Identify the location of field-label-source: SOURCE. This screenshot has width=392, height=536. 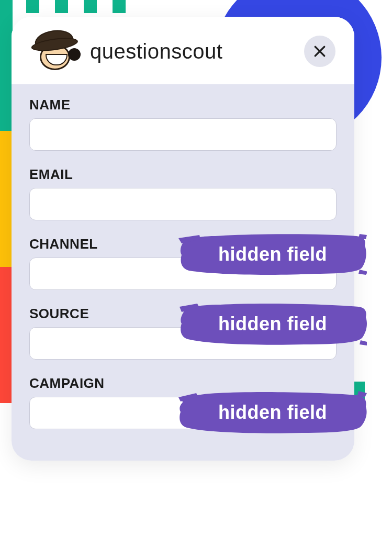
(183, 314).